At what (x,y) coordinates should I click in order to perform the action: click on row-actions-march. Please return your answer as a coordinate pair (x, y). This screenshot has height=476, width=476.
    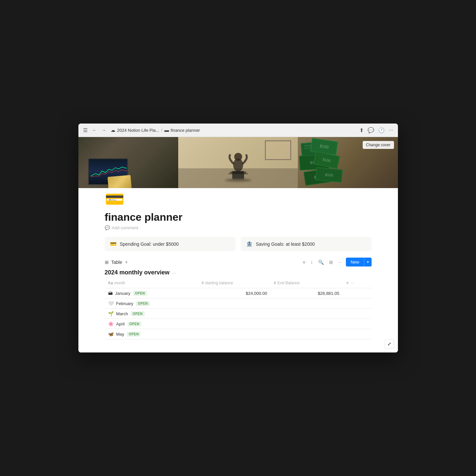
    Looking at the image, I should click on (357, 314).